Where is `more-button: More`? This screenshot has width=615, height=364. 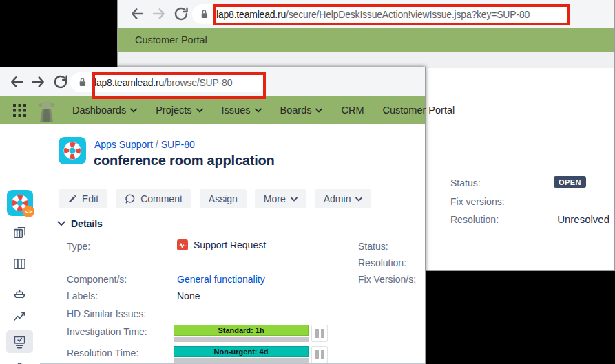
more-button: More is located at coordinates (281, 199).